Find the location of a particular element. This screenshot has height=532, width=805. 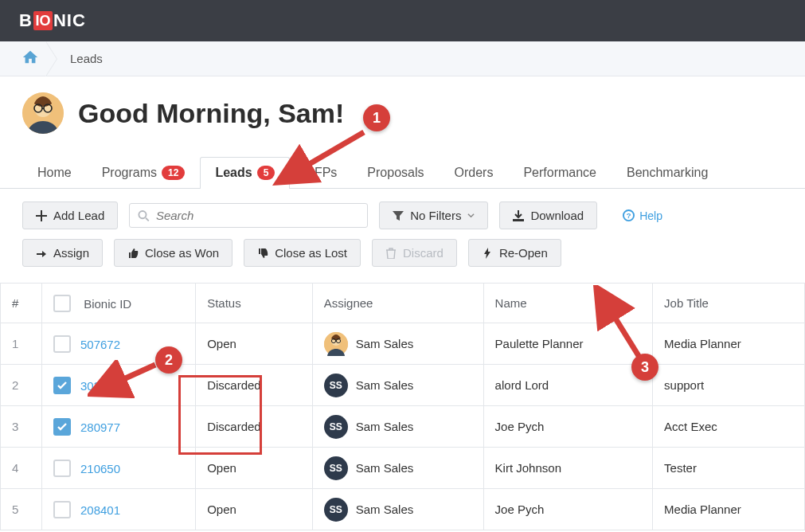

row-index: 2 is located at coordinates (21, 385).